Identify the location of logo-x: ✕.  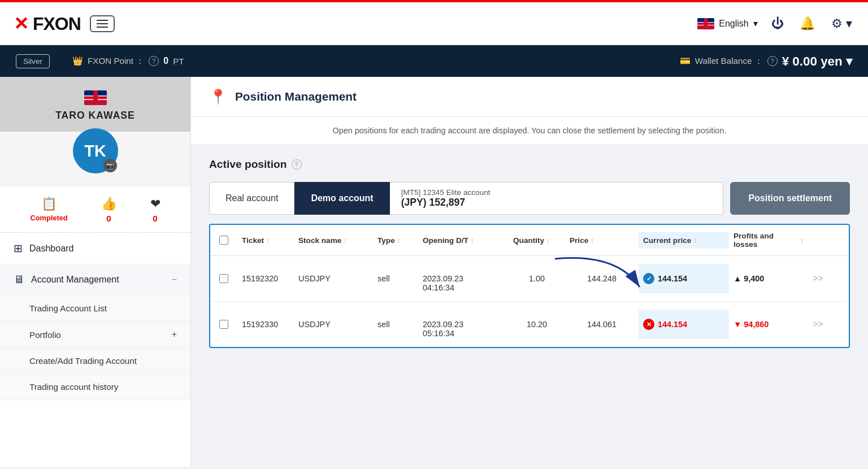
(21, 24).